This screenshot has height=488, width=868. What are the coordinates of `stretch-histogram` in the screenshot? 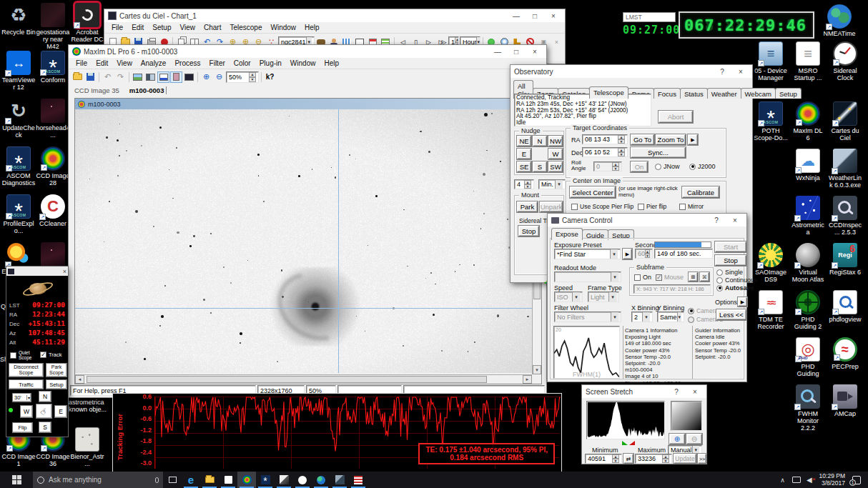 It's located at (626, 420).